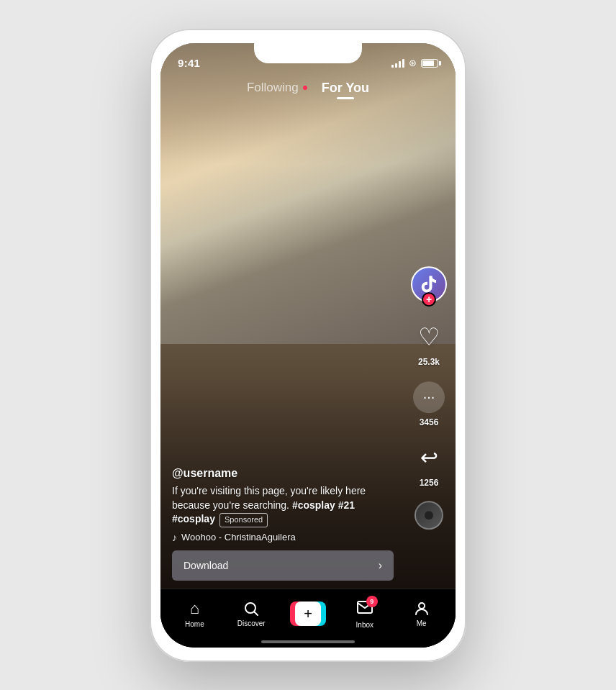  Describe the element at coordinates (365, 609) in the screenshot. I see `inbox-icon-wrap: 9` at that location.